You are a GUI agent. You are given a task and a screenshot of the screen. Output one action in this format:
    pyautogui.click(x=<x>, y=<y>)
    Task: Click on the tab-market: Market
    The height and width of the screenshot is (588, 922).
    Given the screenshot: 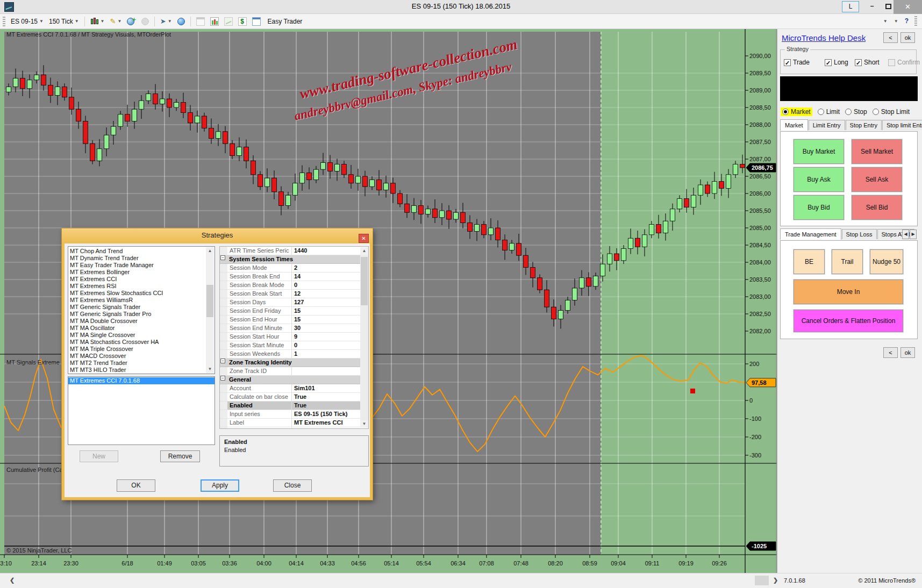 What is the action you would take?
    pyautogui.click(x=794, y=125)
    